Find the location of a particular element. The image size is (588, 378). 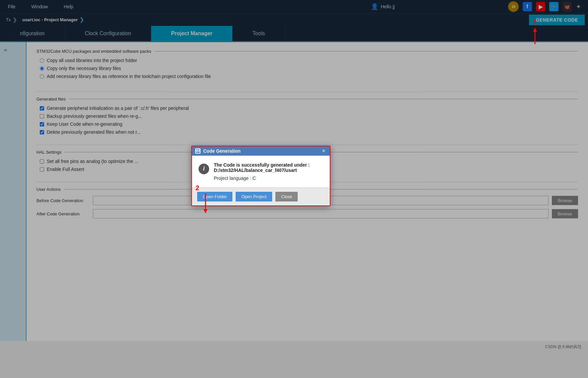

open-folder-button: Open Folder is located at coordinates (215, 196).